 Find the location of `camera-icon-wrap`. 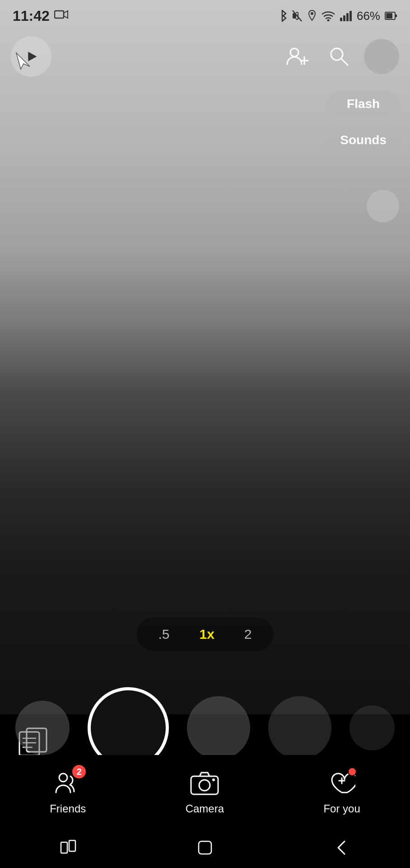

camera-icon-wrap is located at coordinates (205, 783).